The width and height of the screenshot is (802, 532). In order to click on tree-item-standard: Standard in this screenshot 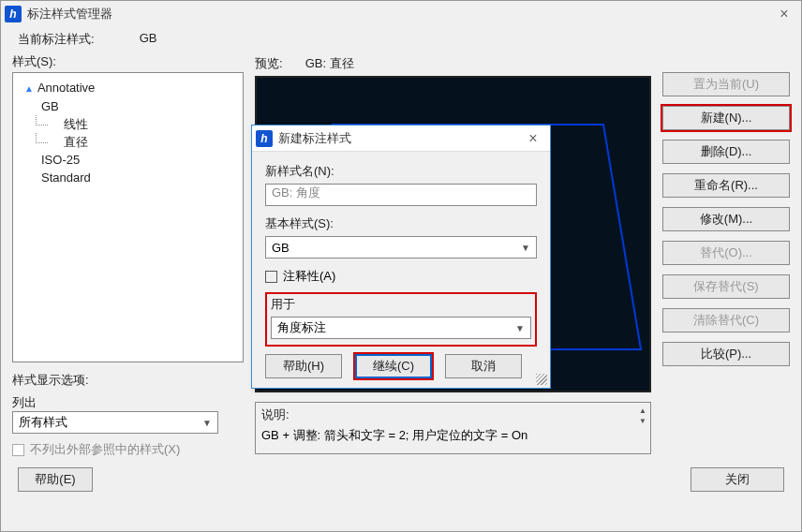, I will do `click(133, 178)`.